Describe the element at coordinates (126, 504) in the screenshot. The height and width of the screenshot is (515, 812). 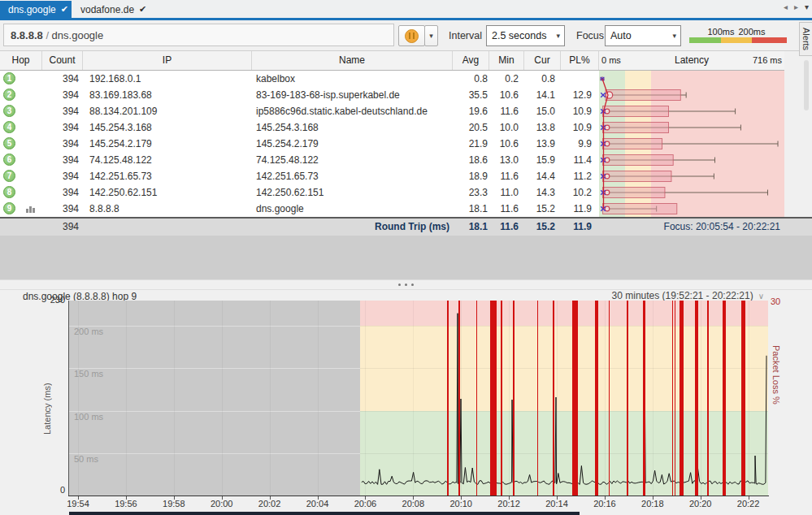
I see `x-axis-tick-label: 19:56` at that location.